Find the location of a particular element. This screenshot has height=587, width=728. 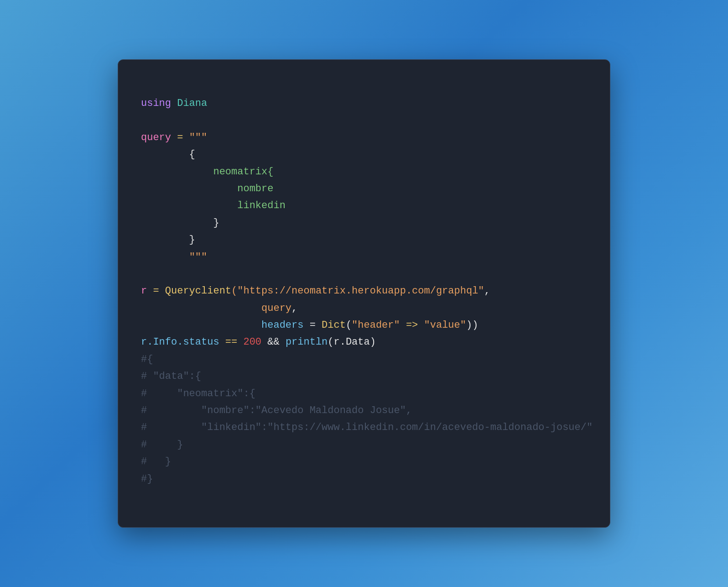

line-14: headers = Dict("header" => "value")) is located at coordinates (309, 325).